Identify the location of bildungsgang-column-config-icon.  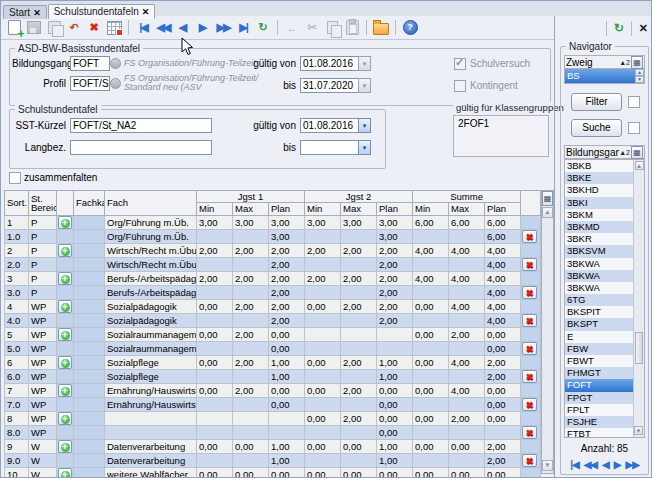
(637, 152).